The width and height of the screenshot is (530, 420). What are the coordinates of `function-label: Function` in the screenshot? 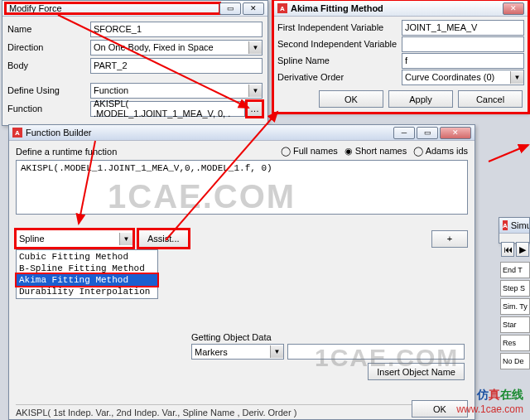 It's located at (49, 109).